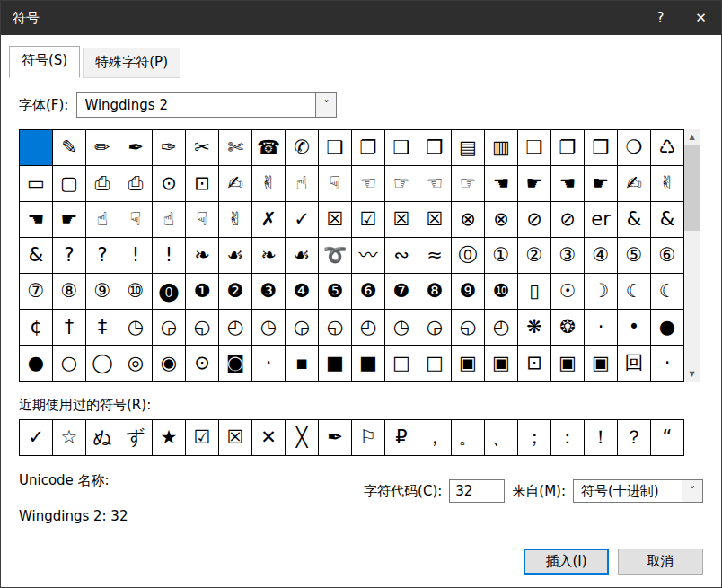 Image resolution: width=722 pixels, height=588 pixels. Describe the element at coordinates (235, 438) in the screenshot. I see `recent-symbol-cell: ☒` at that location.